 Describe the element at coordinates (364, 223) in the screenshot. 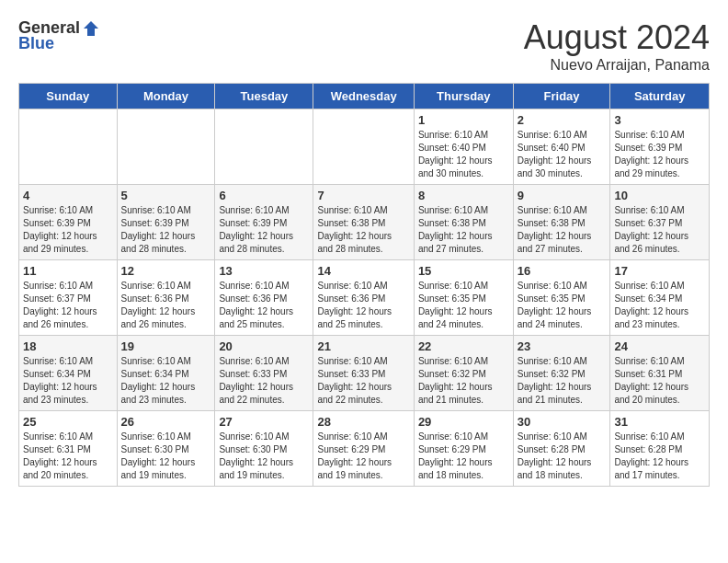

I see `calendar-week-row: 4Sunrise: 6:10 AM Sunset: 6:39 PM Daylig…` at that location.